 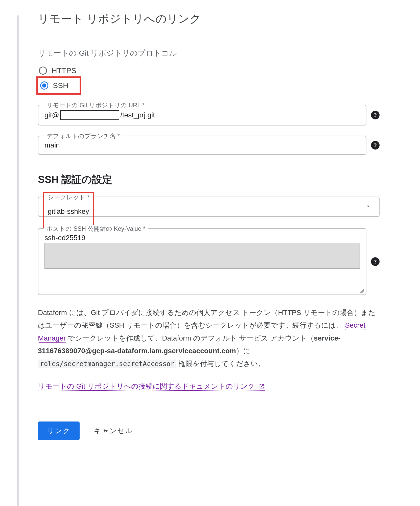 What do you see at coordinates (207, 319) in the screenshot?
I see `info-part1: Dataform には、Git プロバイダに接続するための個人アクセス トークン…` at bounding box center [207, 319].